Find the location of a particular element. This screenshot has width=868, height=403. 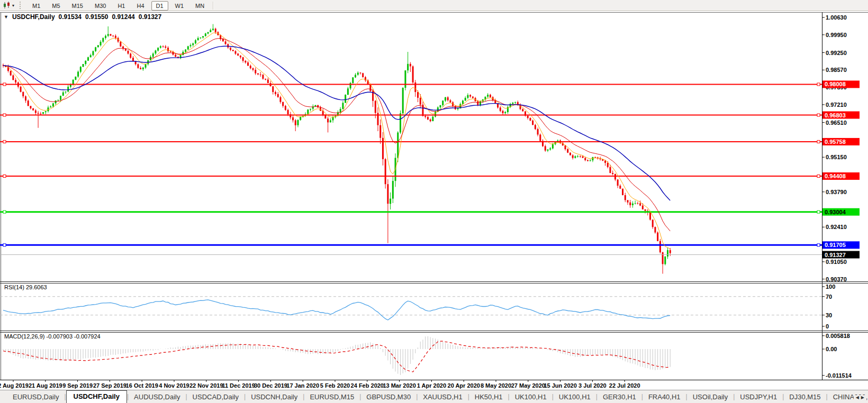

svg-text: -0.011514 is located at coordinates (839, 375).